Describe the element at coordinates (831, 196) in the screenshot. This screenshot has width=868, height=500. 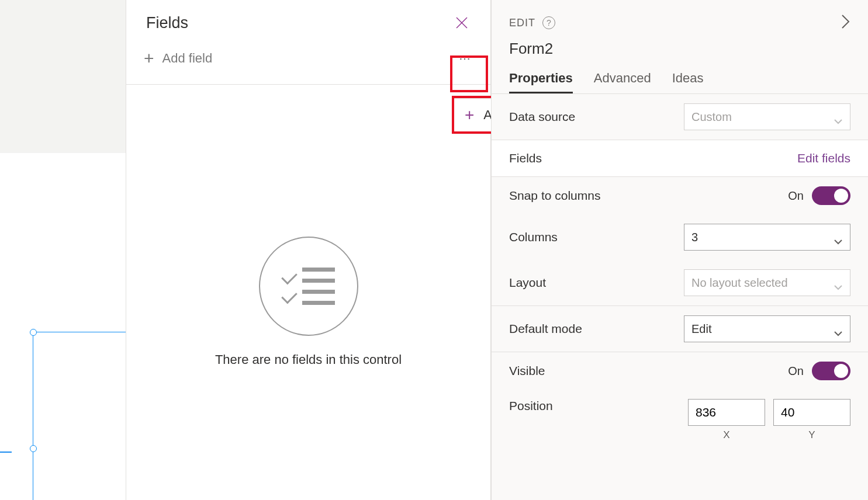
I see `snap-to-columns-toggle` at that location.